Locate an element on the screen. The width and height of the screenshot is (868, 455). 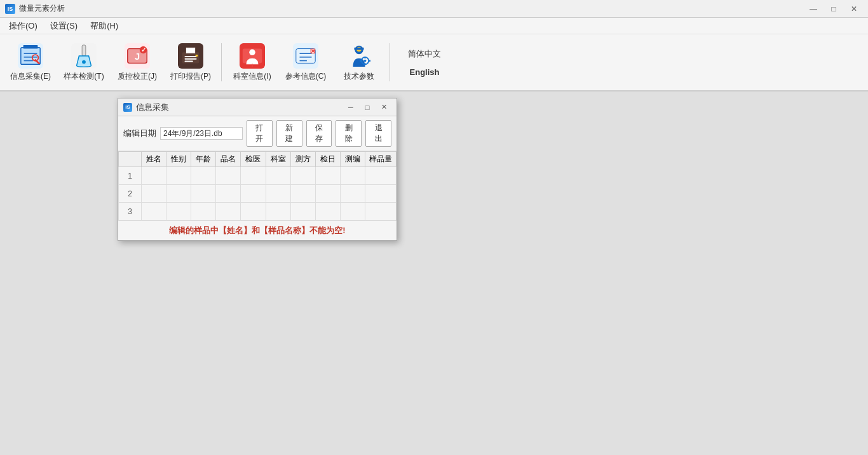
print-report-svg is located at coordinates (191, 56).